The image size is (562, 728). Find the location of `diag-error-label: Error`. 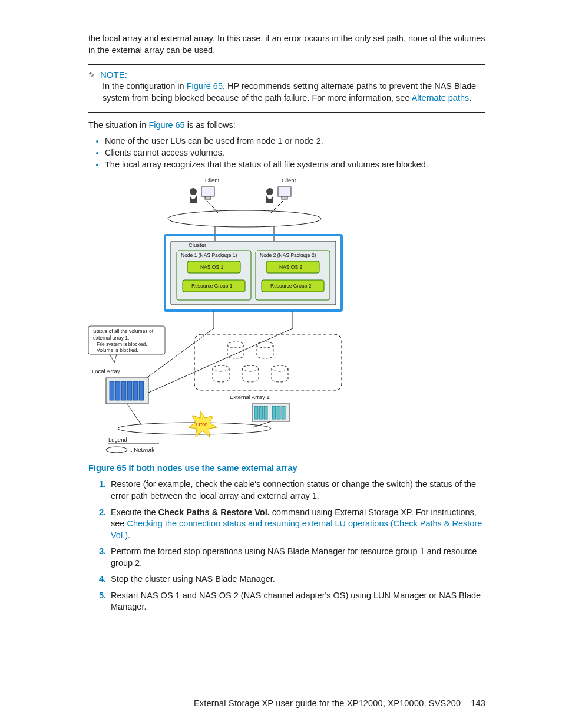

diag-error-label: Error is located at coordinates (201, 424).